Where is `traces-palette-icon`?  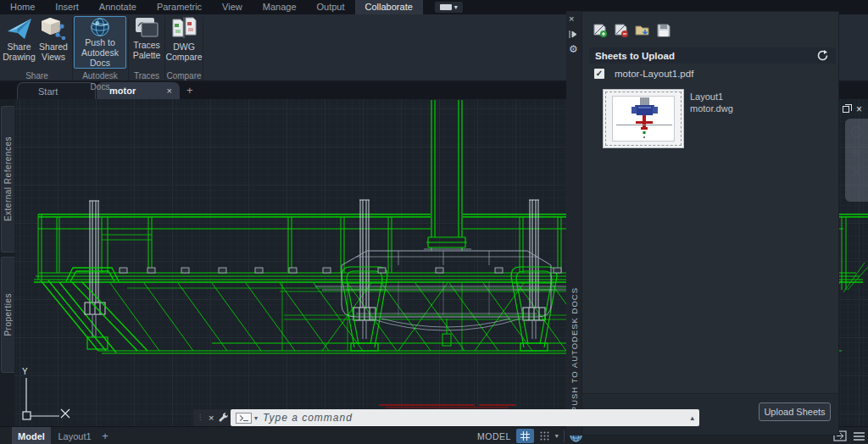
traces-palette-icon is located at coordinates (147, 28).